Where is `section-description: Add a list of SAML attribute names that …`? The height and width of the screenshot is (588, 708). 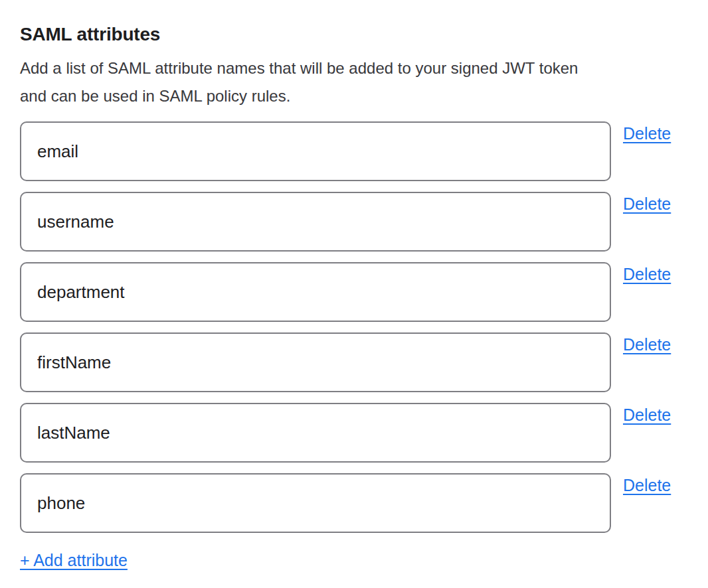 section-description: Add a list of SAML attribute names that … is located at coordinates (354, 82).